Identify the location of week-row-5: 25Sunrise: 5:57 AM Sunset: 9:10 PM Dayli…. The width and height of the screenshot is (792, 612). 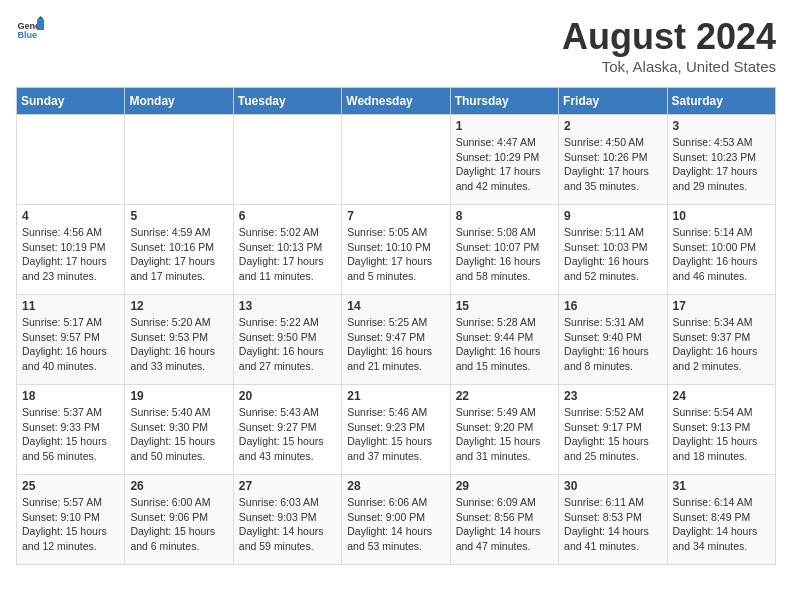
(396, 520).